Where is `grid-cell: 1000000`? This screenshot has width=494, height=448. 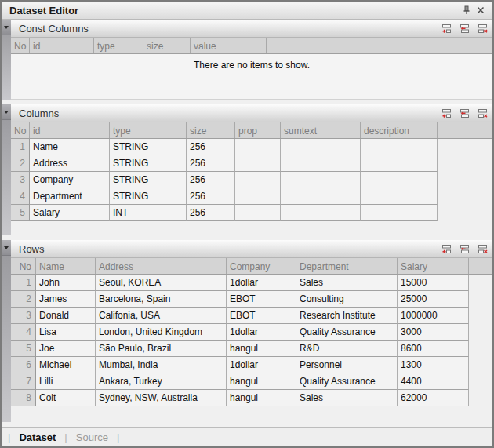 grid-cell: 1000000 is located at coordinates (433, 315).